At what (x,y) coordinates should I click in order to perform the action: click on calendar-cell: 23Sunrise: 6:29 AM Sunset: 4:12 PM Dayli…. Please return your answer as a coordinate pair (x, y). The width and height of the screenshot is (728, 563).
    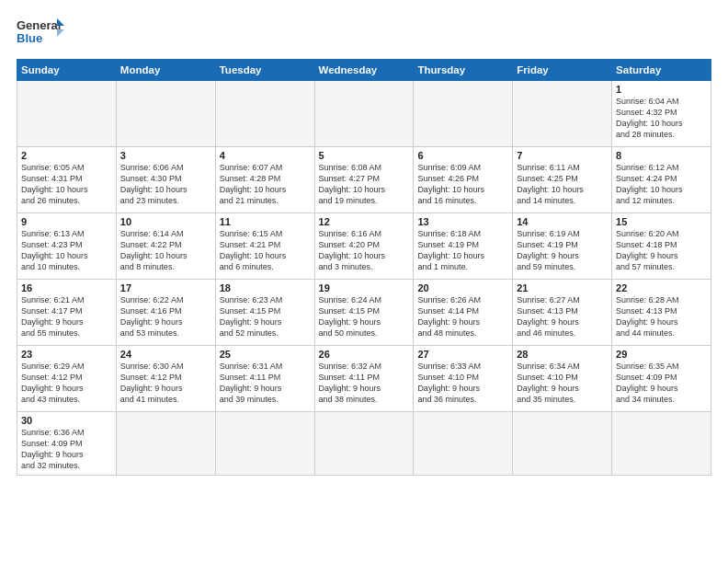
    Looking at the image, I should click on (67, 379).